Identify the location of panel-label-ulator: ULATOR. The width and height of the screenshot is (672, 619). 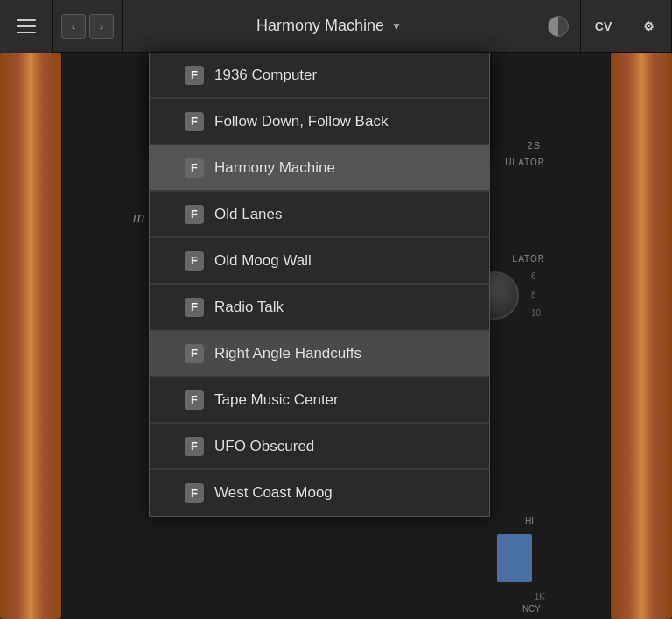
(525, 163).